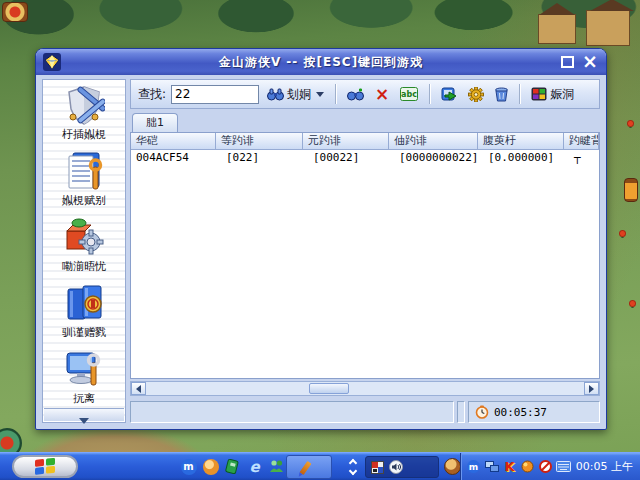  Describe the element at coordinates (84, 237) in the screenshot. I see `box-gear-icon` at that location.